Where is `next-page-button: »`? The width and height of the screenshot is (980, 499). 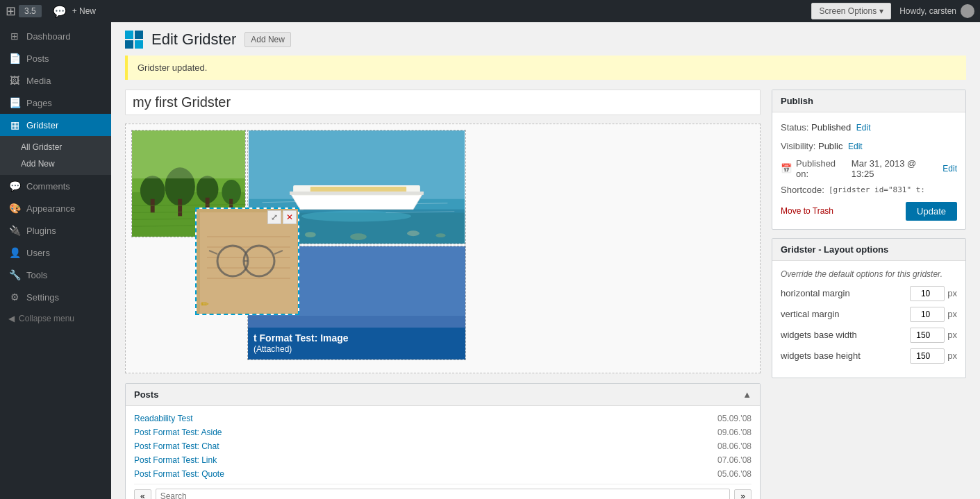 next-page-button: » is located at coordinates (743, 494).